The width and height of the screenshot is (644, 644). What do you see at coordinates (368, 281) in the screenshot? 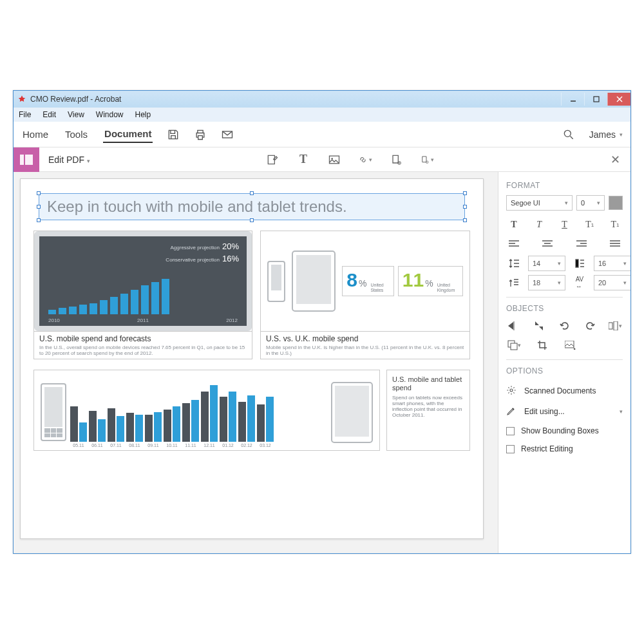
I see `stat-us: 8%United States` at bounding box center [368, 281].